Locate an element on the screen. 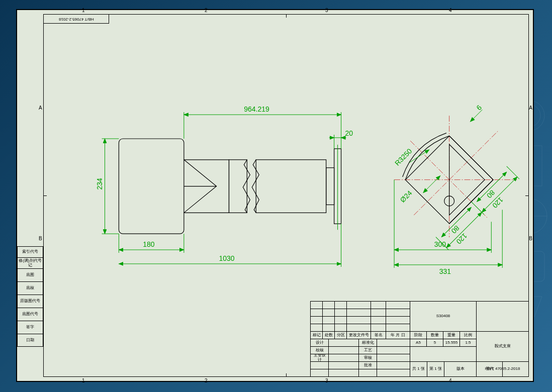 This screenshot has height=392, width=552. spec-h3: 比例 is located at coordinates (469, 336).